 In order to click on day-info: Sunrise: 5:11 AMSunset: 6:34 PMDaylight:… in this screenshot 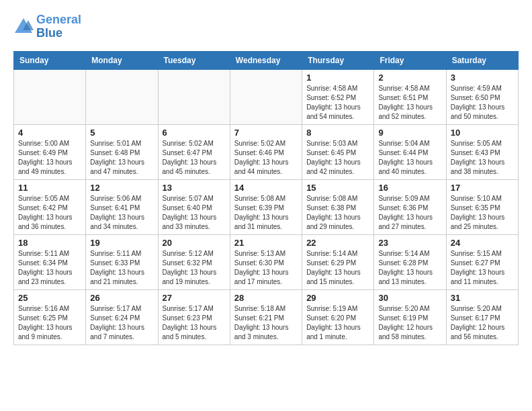, I will do `click(50, 268)`.